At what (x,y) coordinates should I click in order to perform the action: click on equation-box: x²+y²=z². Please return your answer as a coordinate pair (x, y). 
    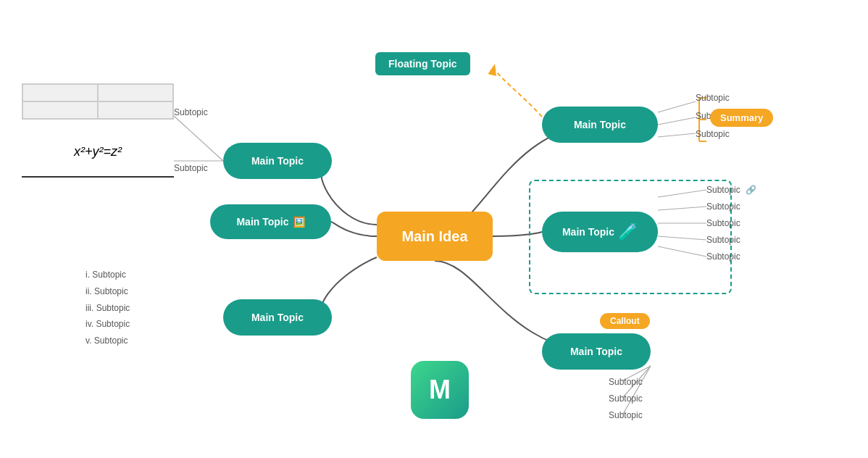
    Looking at the image, I should click on (98, 152).